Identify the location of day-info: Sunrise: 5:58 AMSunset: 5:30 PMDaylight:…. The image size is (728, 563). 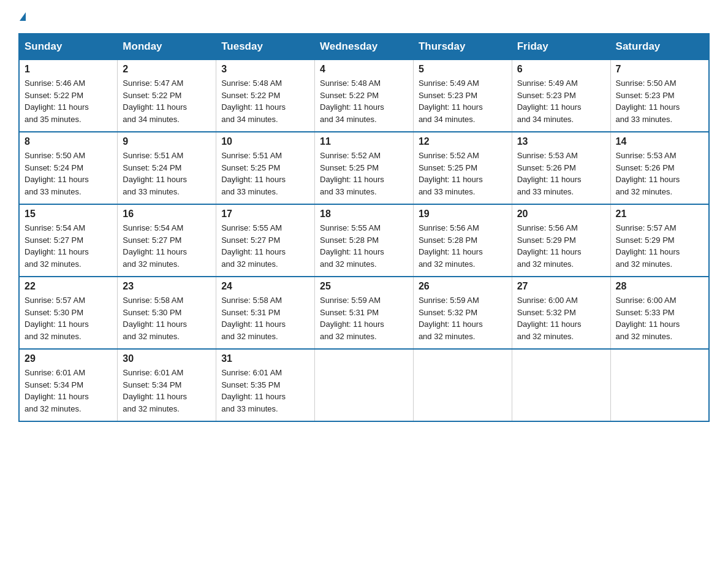
(167, 318).